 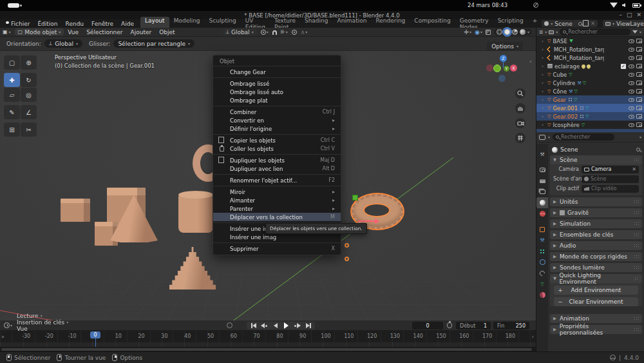 I want to click on properties-tab-particles, so click(x=542, y=251).